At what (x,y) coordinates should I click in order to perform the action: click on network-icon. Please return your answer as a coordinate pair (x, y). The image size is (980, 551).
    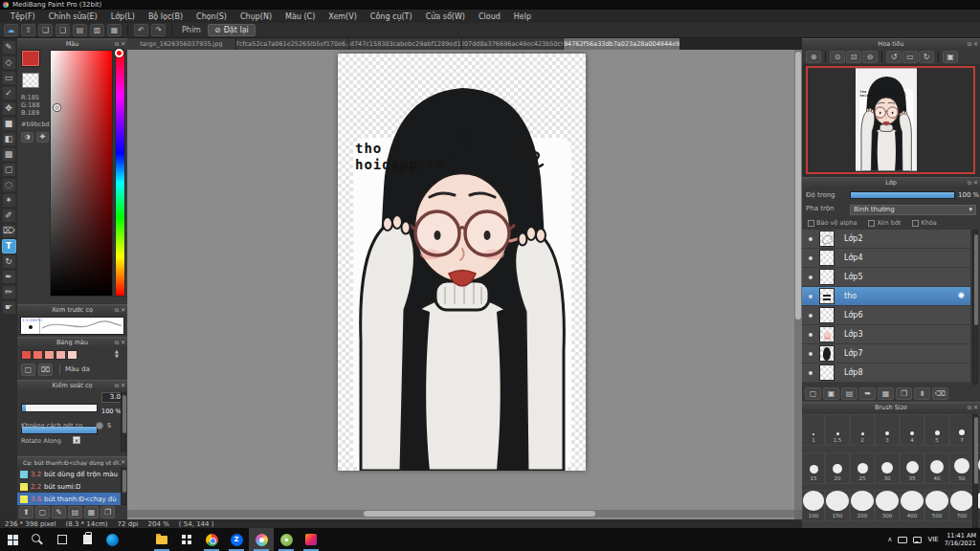
    Looking at the image, I should click on (902, 540).